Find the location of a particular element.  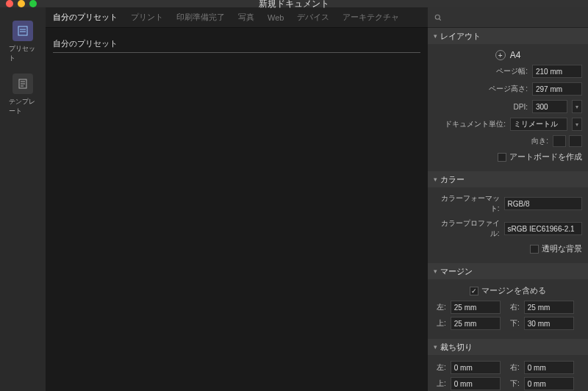

section-heading: 自分のプリセット is located at coordinates (237, 46).